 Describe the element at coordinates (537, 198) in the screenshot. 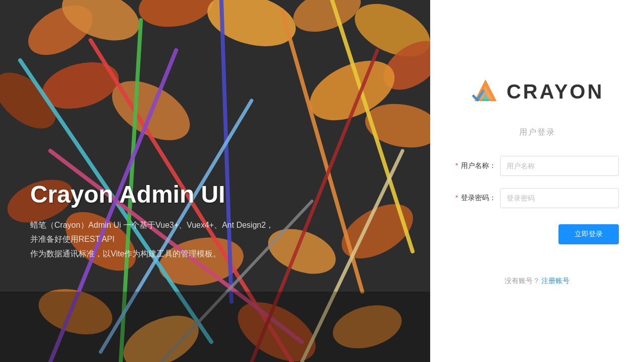

I see `password-group: * 登录密码：` at that location.